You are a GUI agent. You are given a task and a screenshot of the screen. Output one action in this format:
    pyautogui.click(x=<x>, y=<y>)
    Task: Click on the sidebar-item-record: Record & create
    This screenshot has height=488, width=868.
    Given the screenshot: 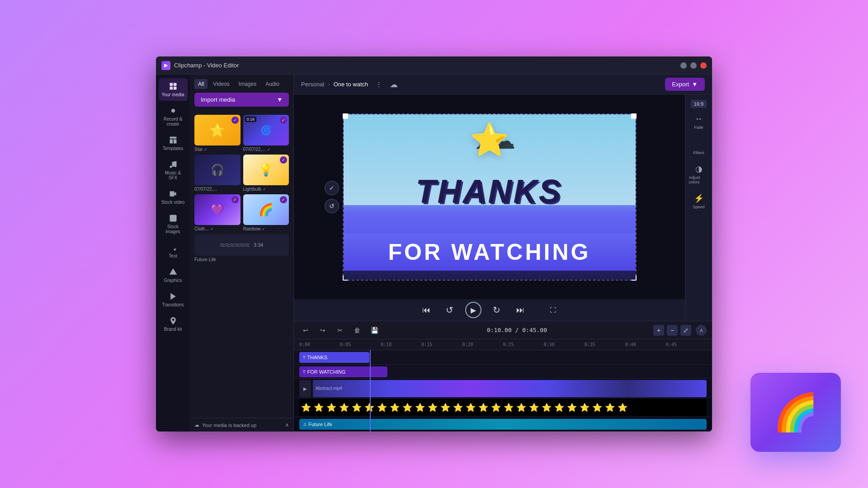 What is the action you would take?
    pyautogui.click(x=173, y=117)
    